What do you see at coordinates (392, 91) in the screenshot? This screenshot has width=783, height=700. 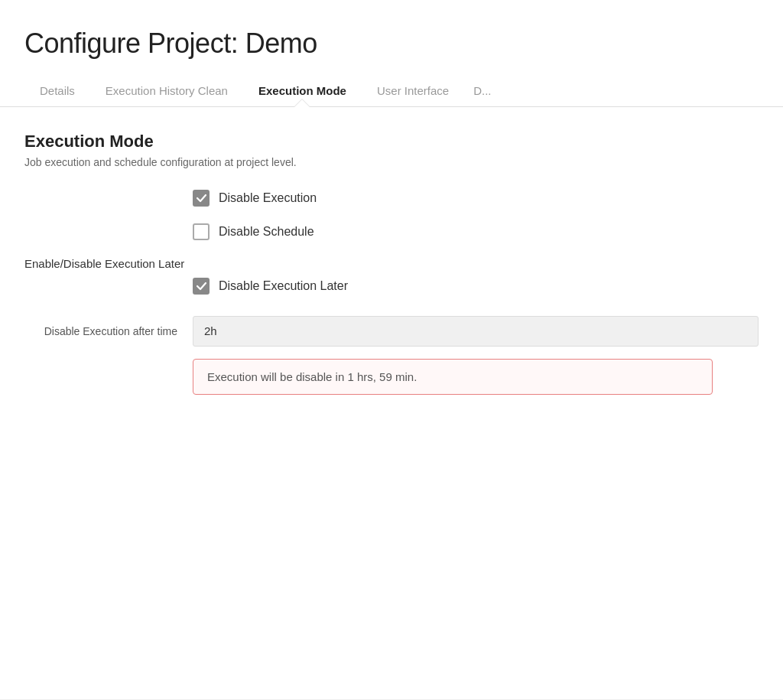 I see `tabs-container: Details Execution History Clean Executio…` at bounding box center [392, 91].